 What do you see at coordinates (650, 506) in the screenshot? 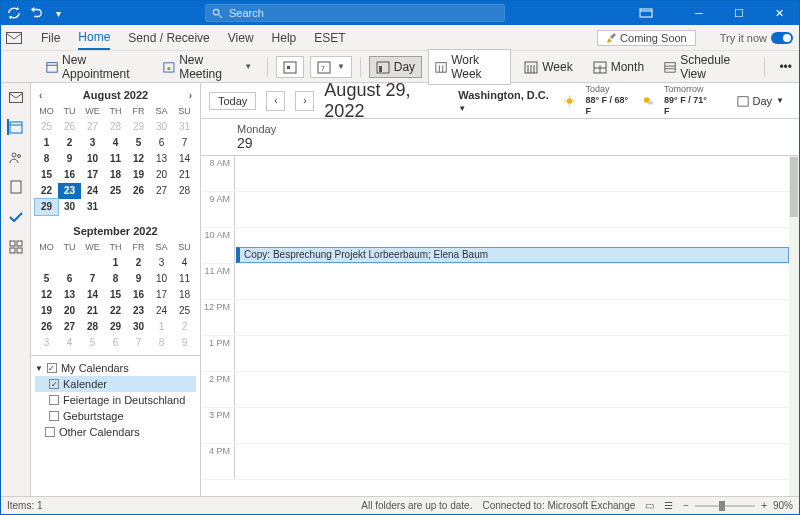
I see `view-normal-icon: ▭` at bounding box center [650, 506].